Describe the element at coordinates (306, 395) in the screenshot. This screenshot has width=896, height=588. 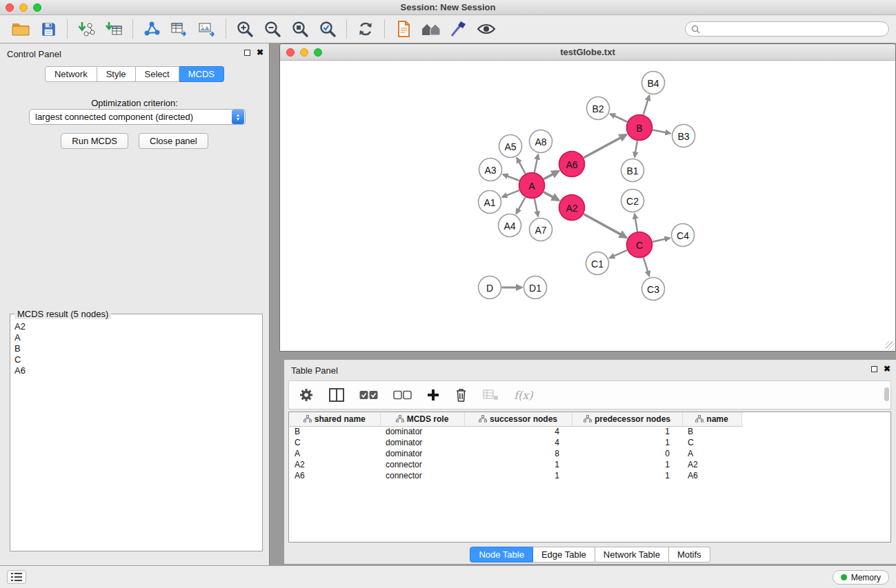
I see `table-settings-button` at that location.